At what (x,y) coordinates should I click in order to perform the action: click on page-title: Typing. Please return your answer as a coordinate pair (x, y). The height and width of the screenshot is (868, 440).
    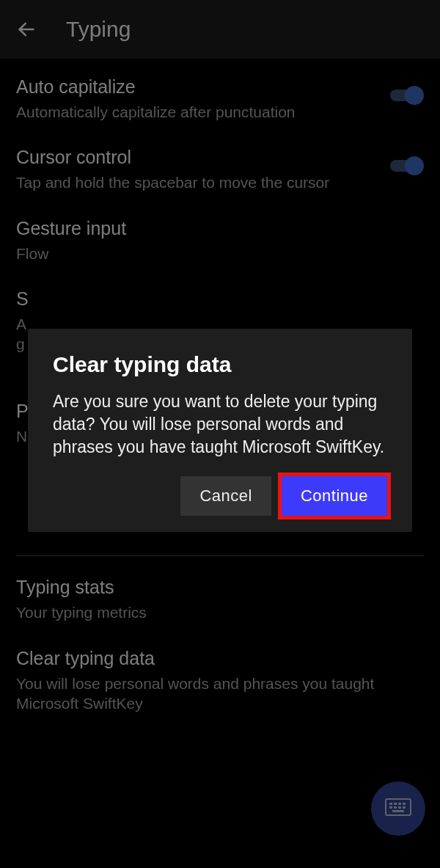
    Looking at the image, I should click on (98, 29).